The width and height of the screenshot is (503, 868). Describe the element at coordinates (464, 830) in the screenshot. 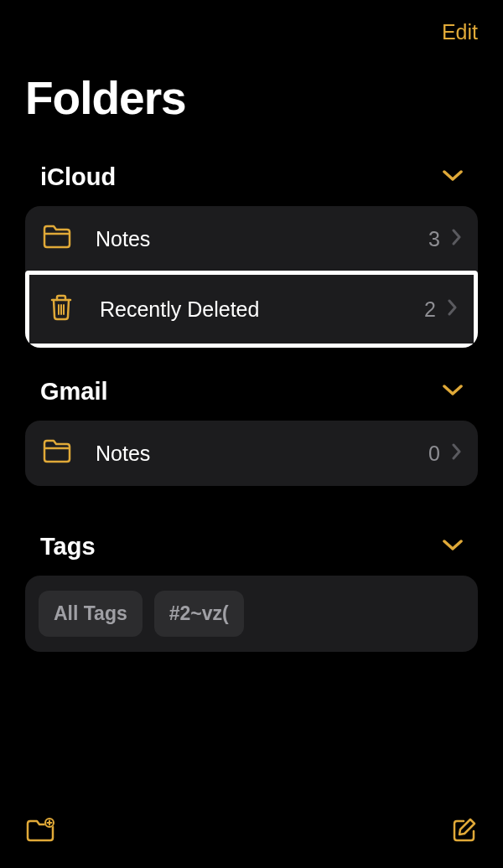

I see `compose-icon` at that location.